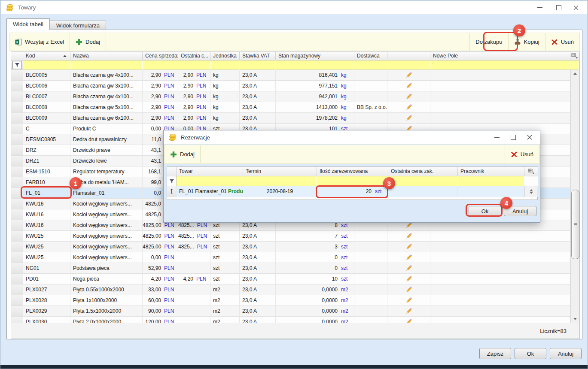 This screenshot has height=369, width=588. What do you see at coordinates (296, 300) in the screenshot?
I see `table-row: PLX0028Płyta 1x1000x200060,00PLNm223,0 A…` at bounding box center [296, 300].